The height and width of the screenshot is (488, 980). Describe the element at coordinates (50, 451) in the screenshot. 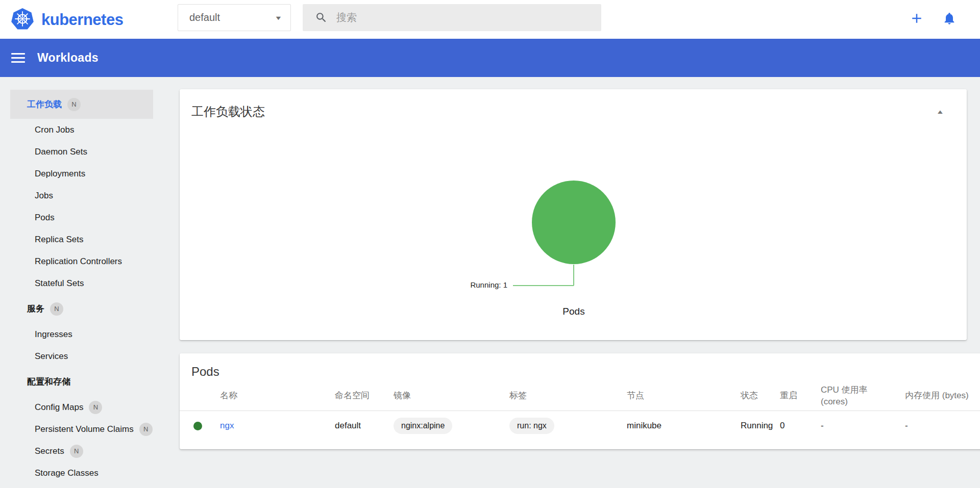

I see `sidebar-item-label: Secrets` at that location.